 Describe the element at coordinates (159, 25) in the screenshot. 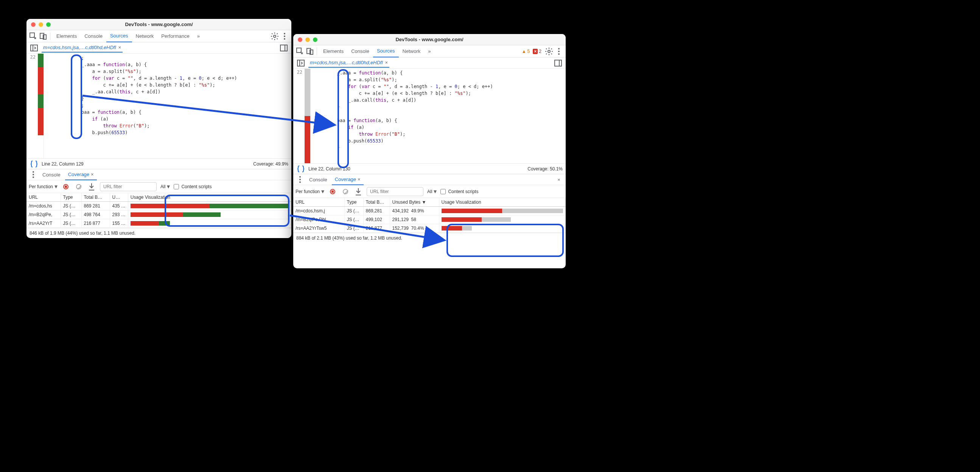

I see `titlebar: DevTools - www.google.com/` at that location.